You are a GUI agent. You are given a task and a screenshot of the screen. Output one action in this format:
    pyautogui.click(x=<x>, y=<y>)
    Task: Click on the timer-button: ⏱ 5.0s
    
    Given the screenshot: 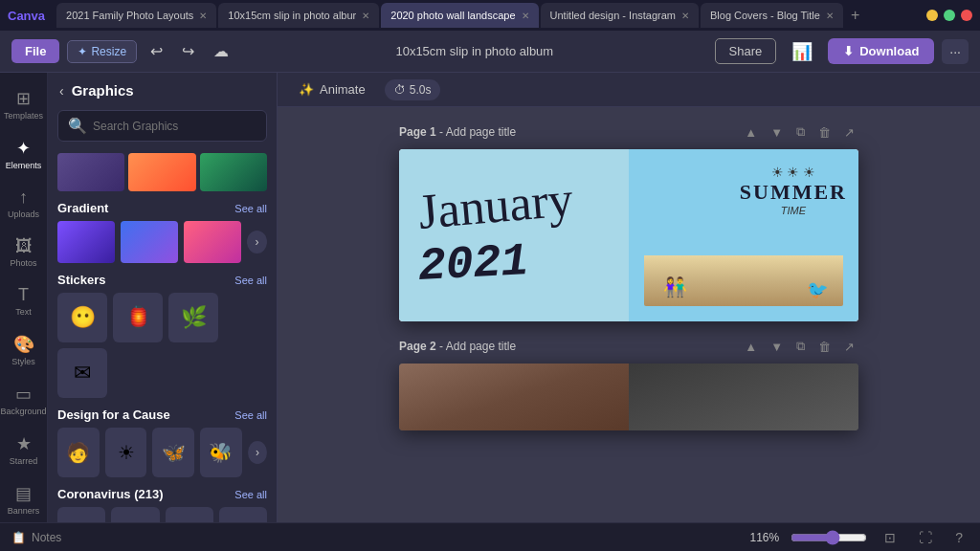 What is the action you would take?
    pyautogui.click(x=413, y=90)
    